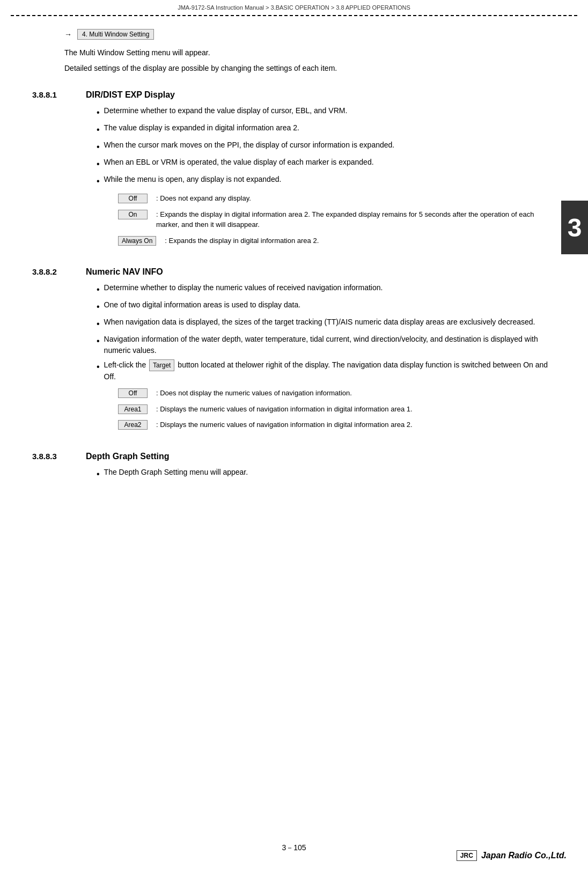 The image size is (588, 869). What do you see at coordinates (326, 146) in the screenshot?
I see `list-item: • When the cursor mark moves on the PPI,…` at bounding box center [326, 146].